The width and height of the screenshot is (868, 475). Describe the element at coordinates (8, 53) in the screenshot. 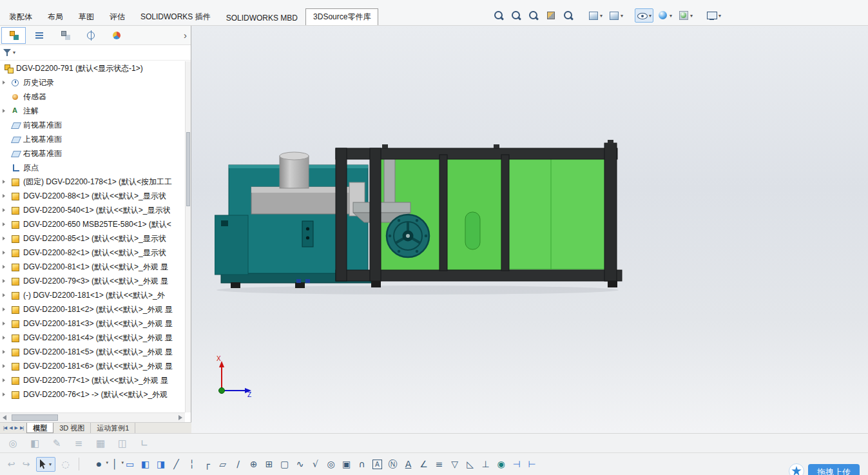

I see `filter-icon` at that location.